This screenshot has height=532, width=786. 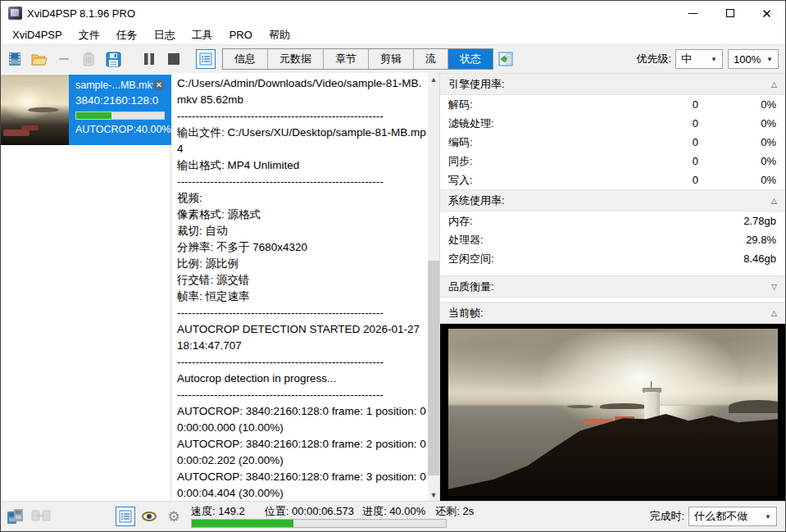 I want to click on task-progress-fill, so click(x=93, y=116).